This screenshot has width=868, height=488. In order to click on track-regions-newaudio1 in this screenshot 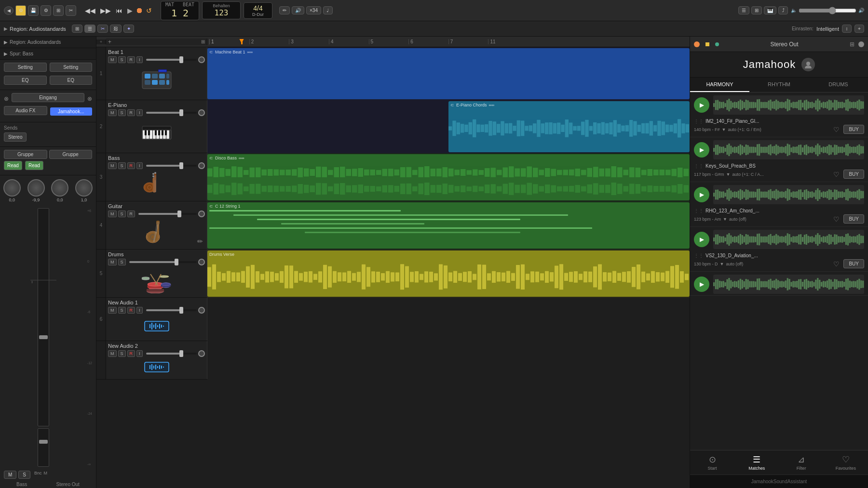, I will do `click(448, 319)`.